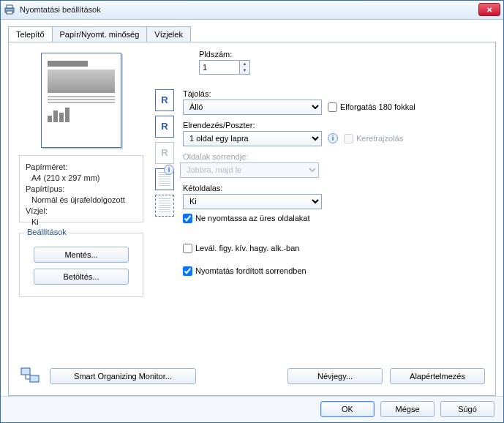 The image size is (504, 423). Describe the element at coordinates (252, 376) in the screenshot. I see `panel-bottom-bar: Smart Organizing Monitor... Névjegy... A…` at that location.